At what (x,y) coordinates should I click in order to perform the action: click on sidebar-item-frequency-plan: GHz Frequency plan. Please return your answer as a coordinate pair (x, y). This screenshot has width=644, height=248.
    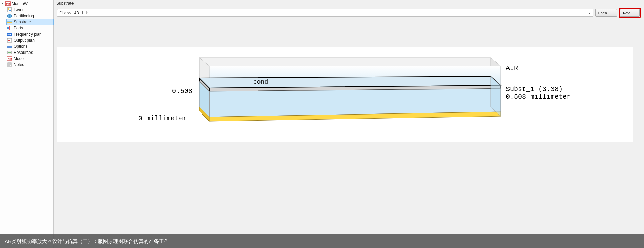
    Looking at the image, I should click on (30, 34).